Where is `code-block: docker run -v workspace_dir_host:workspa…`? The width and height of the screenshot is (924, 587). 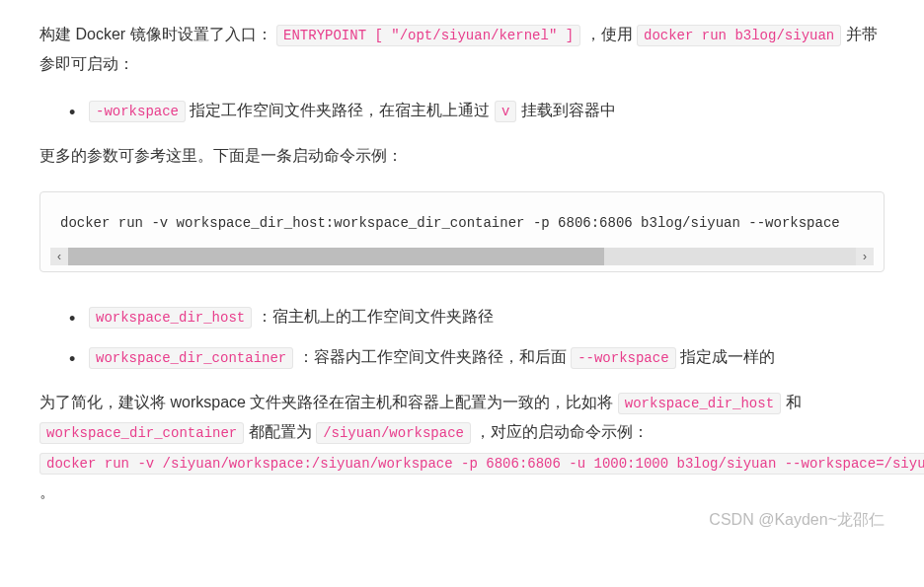 code-block: docker run -v workspace_dir_host:workspa… is located at coordinates (462, 233).